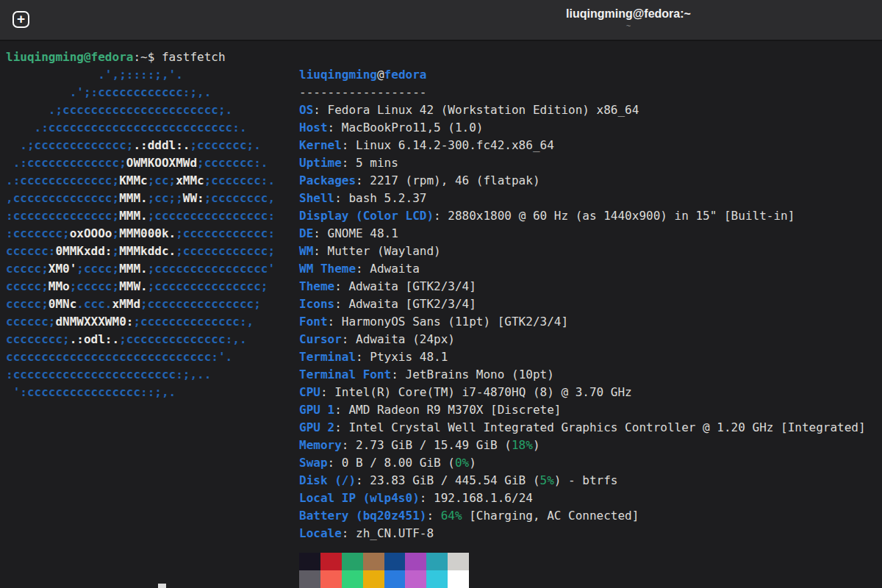  I want to click on window-subtitle: ~, so click(628, 26).